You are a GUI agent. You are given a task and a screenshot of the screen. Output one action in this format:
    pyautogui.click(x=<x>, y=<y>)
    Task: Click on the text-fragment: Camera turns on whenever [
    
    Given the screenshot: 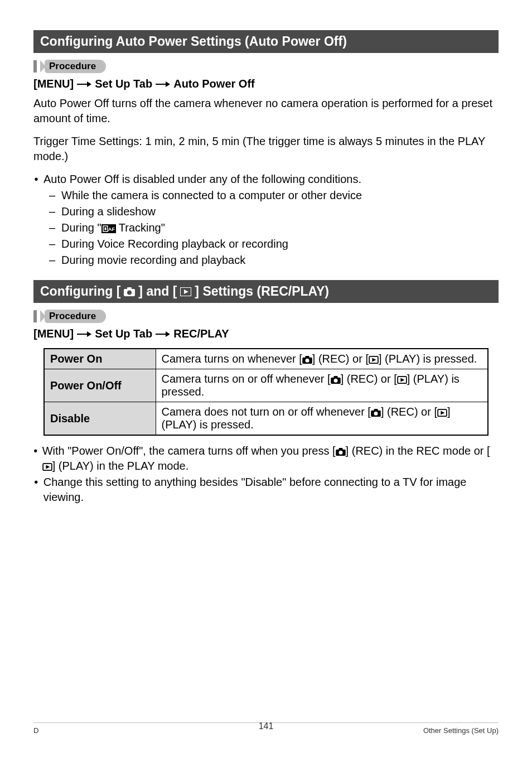 What is the action you would take?
    pyautogui.click(x=232, y=359)
    